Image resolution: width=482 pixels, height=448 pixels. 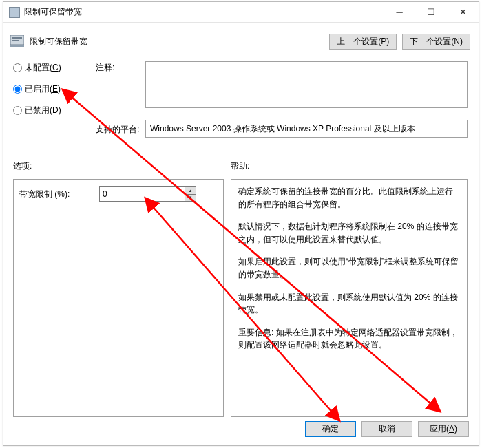 I want to click on bandwidth-limit-label: 带宽限制 (%):, so click(x=59, y=194).